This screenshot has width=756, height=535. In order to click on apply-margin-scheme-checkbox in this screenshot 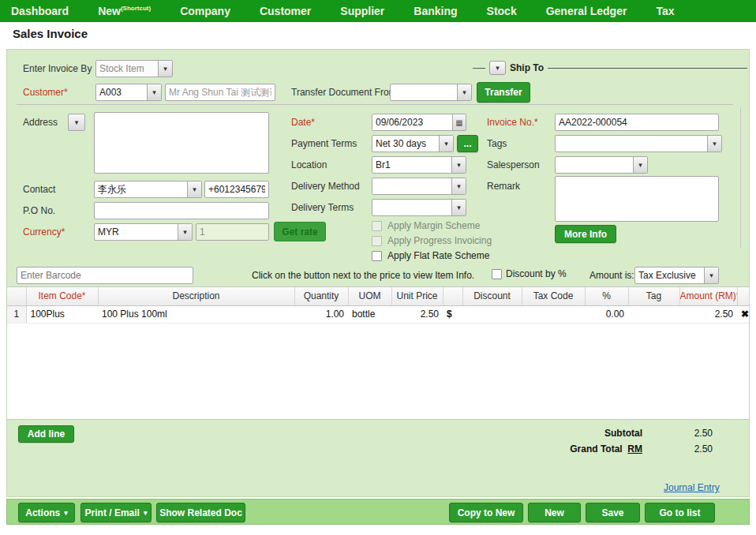, I will do `click(377, 226)`.